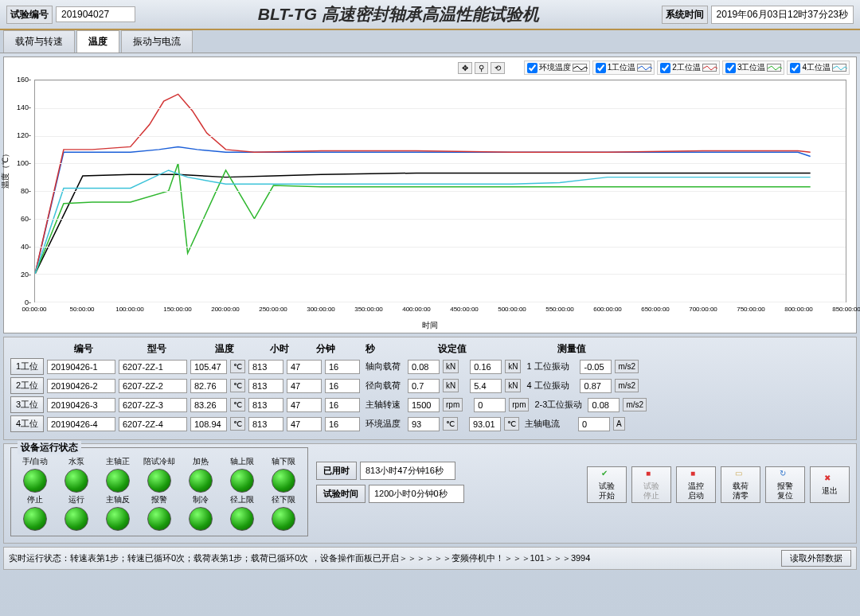  Describe the element at coordinates (27, 366) in the screenshot. I see `position-button: 1工位` at that location.